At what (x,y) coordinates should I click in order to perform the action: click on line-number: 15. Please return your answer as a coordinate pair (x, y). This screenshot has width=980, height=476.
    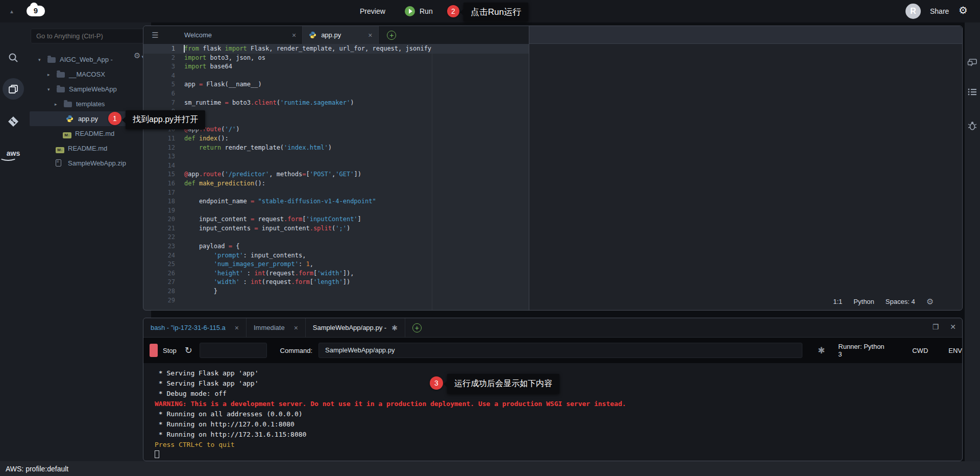
    Looking at the image, I should click on (159, 175).